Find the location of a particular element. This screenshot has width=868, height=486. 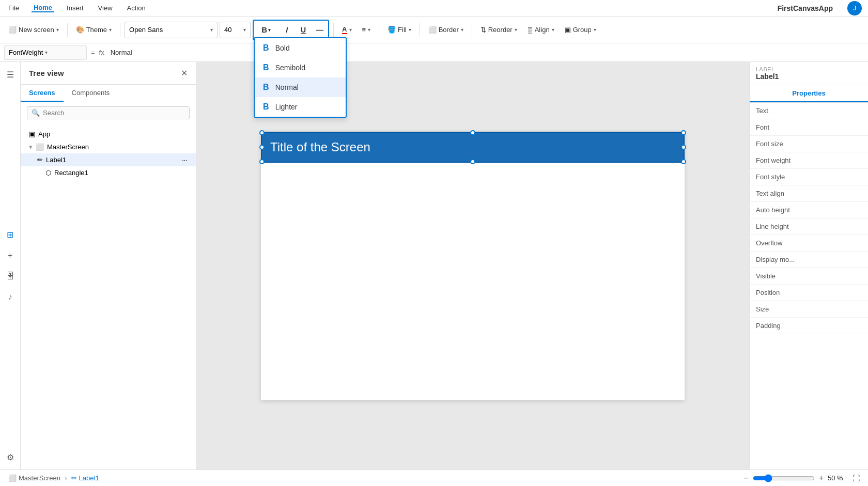

reorder-button: ⇅ Reorder ▾ is located at coordinates (499, 30).